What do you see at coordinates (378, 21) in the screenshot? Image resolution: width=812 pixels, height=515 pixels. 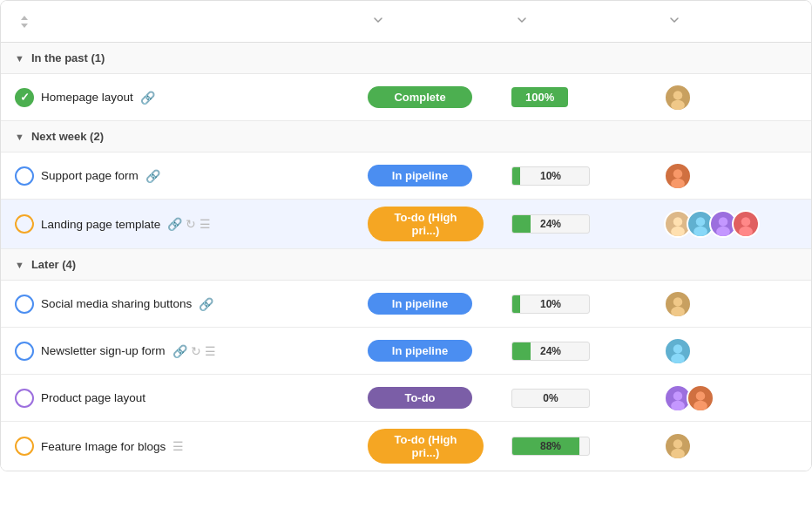 I see `stage-dropdown-icon` at bounding box center [378, 21].